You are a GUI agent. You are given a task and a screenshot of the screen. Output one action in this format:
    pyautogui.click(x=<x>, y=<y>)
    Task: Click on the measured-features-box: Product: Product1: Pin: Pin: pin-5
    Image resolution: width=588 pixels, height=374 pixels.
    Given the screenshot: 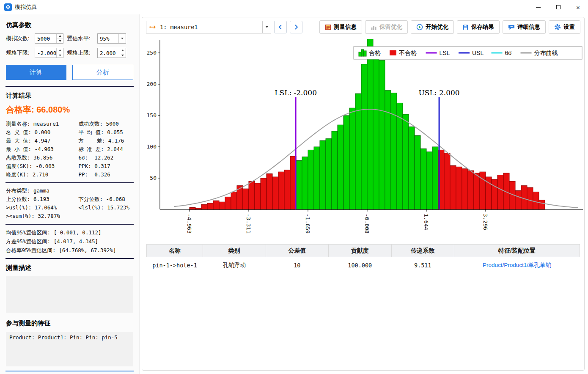 What is the action you would take?
    pyautogui.click(x=69, y=349)
    